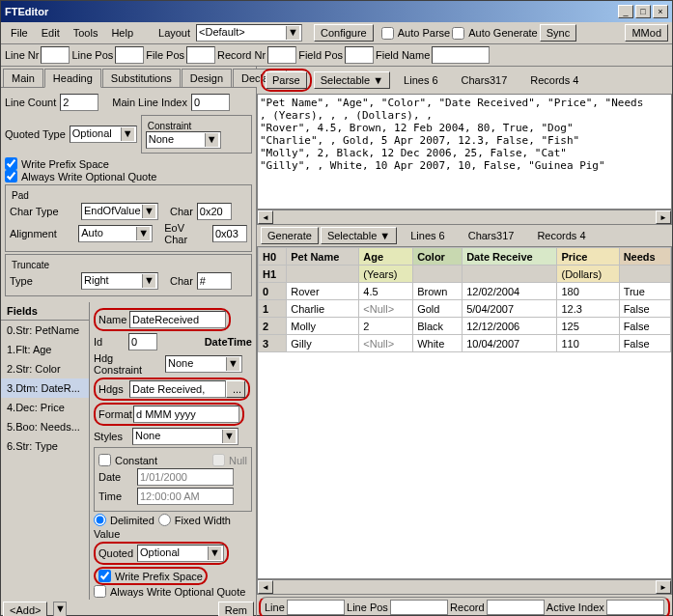  Describe the element at coordinates (461, 55) in the screenshot. I see `fieldname-field` at that location.